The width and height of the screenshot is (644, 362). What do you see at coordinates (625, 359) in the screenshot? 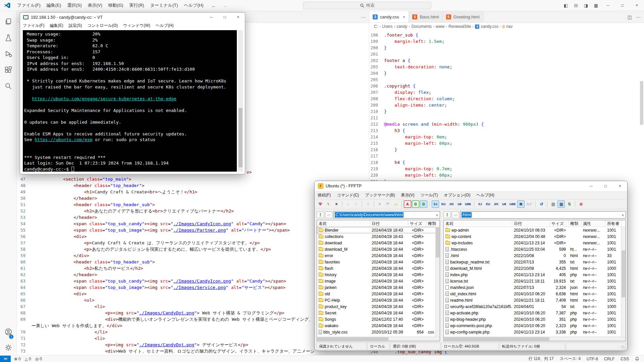
I see `status-item-4: CSS` at bounding box center [625, 359].